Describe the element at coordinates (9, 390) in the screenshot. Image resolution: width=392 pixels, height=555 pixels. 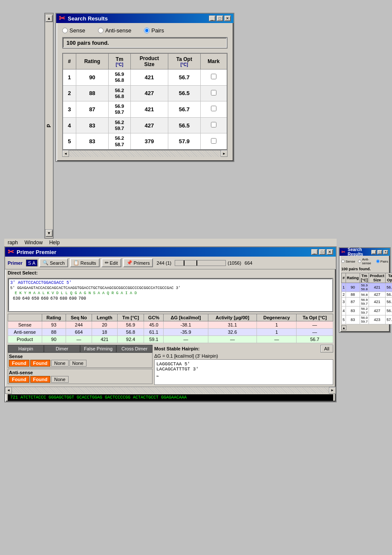
I see `scroll-left-primer: ◄` at that location.